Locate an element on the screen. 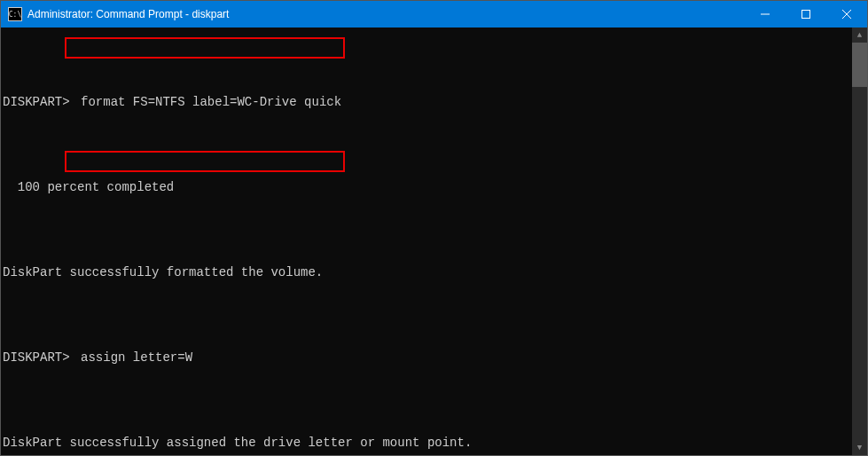 This screenshot has height=456, width=868. output-text: DiskPart successfully formatted the volu… is located at coordinates (163, 272).